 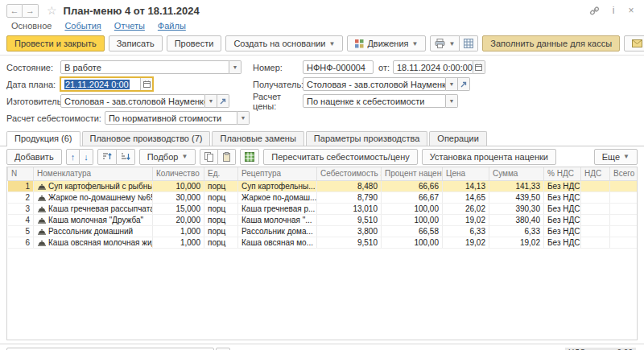 What do you see at coordinates (235, 68) in the screenshot?
I see `state-dropdown-icon: ▼` at bounding box center [235, 68].